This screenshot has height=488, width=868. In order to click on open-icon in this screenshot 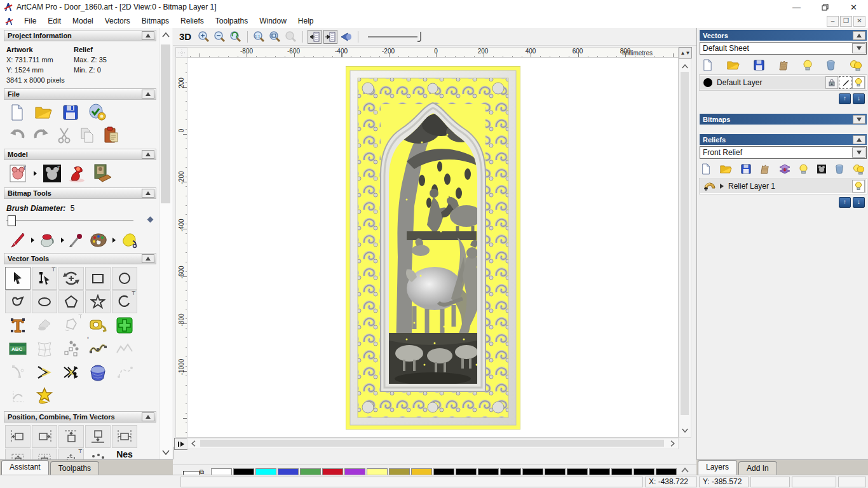, I will do `click(726, 169)`.